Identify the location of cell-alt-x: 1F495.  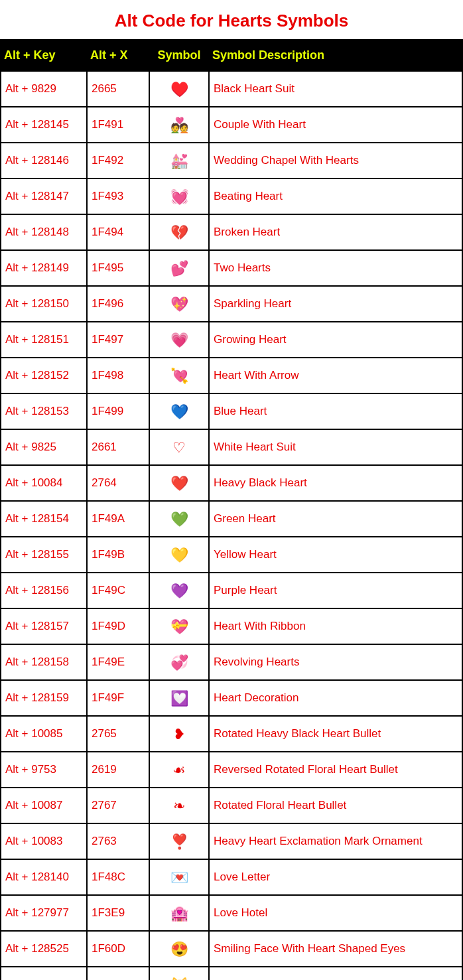
(118, 268).